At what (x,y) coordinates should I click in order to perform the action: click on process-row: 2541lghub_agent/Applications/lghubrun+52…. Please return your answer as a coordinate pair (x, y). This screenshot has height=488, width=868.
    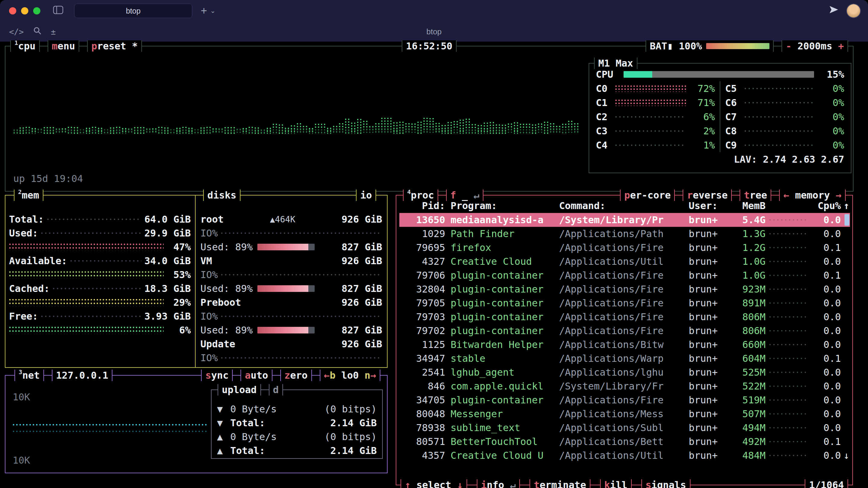
    Looking at the image, I should click on (625, 372).